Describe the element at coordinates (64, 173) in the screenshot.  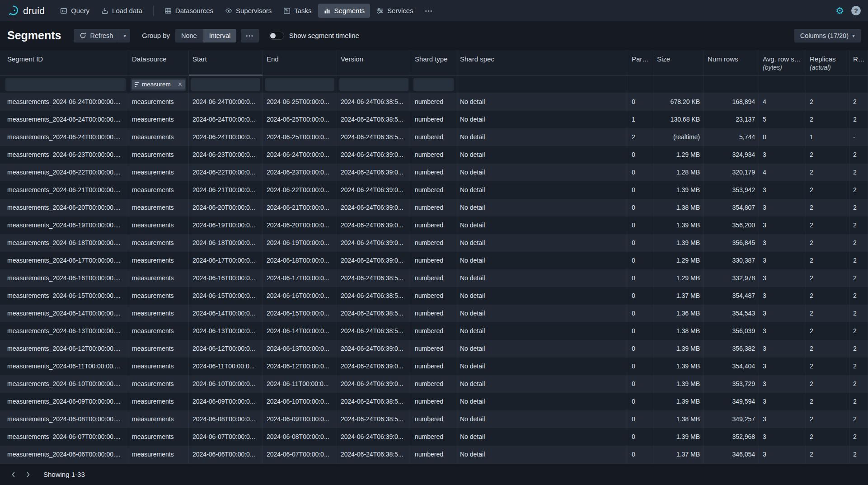
I see `cell-segment-id: measurements_2024-06-22T00:00:00....` at that location.